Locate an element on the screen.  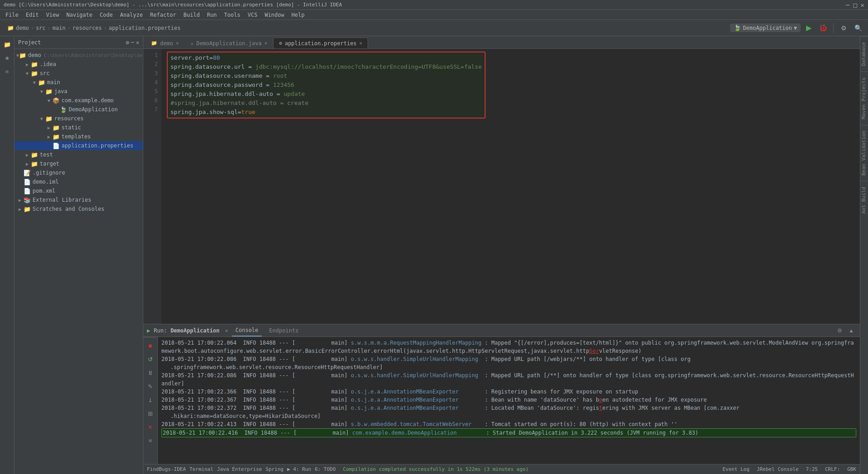
console-filter-button: ⊞ is located at coordinates (151, 413).